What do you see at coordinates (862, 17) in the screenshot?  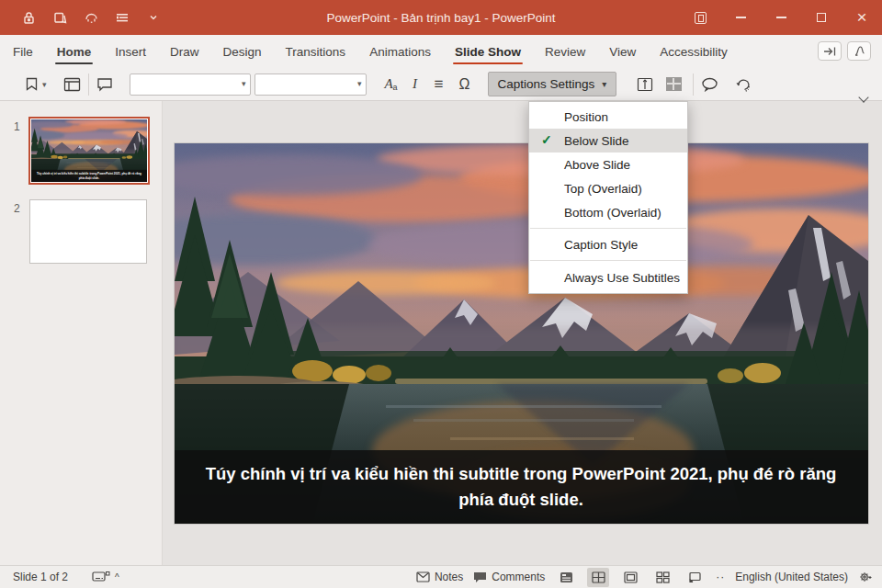 I see `window-close-button: ×` at bounding box center [862, 17].